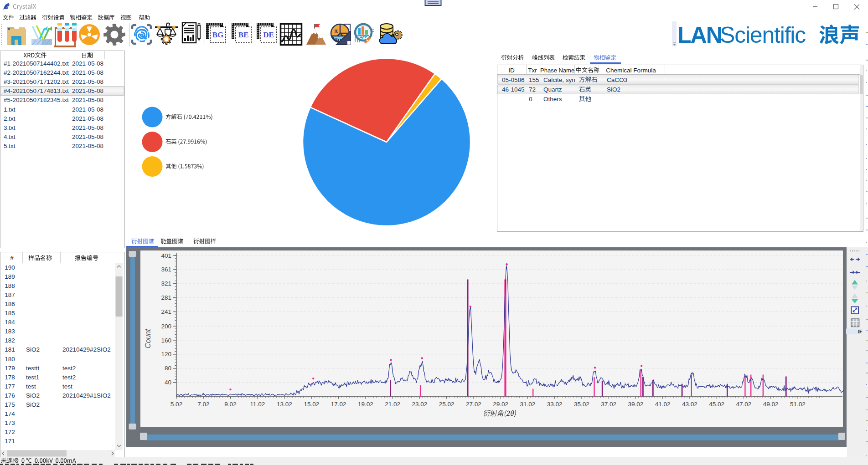 This screenshot has width=868, height=465. What do you see at coordinates (168, 368) in the screenshot?
I see `svg-text: 80` at bounding box center [168, 368].